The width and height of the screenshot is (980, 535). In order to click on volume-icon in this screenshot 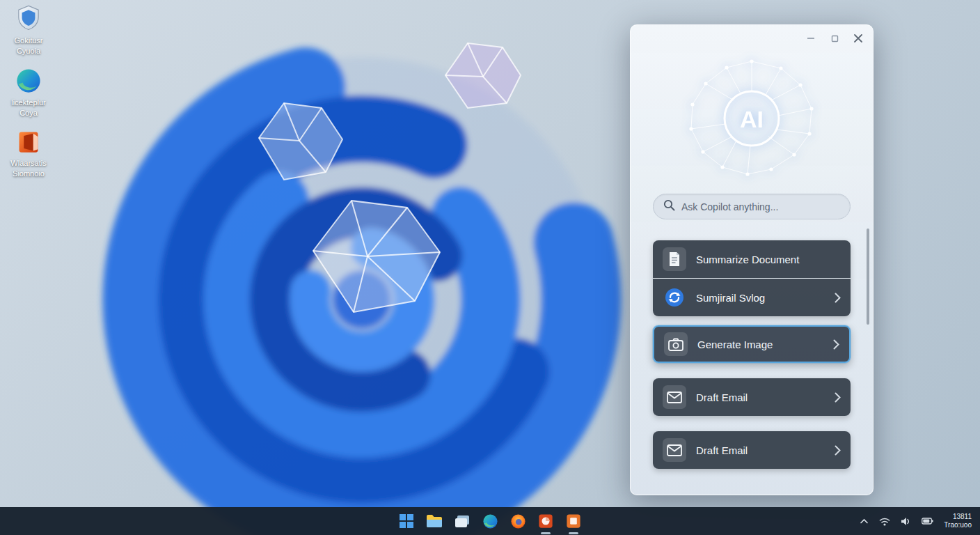, I will do `click(906, 521)`.